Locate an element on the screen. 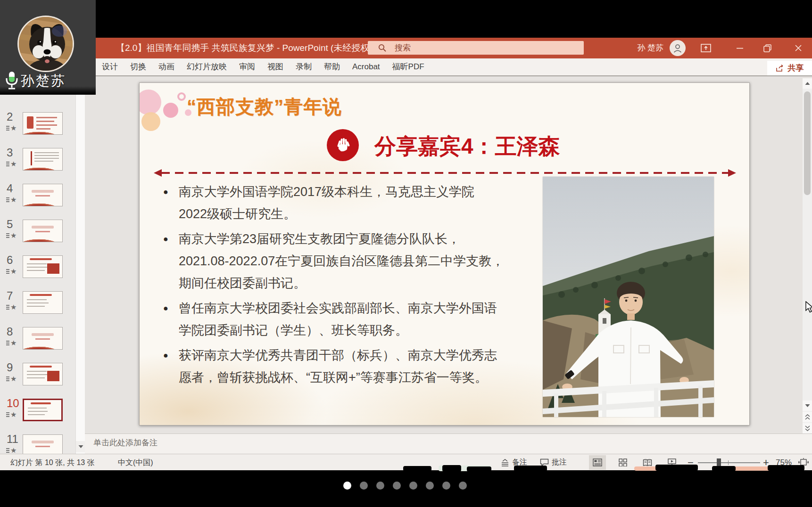 Image resolution: width=812 pixels, height=507 pixels. bullet-line: 获评南京大学优秀共青团干部（标兵）、南京大学优秀志 is located at coordinates (338, 355).